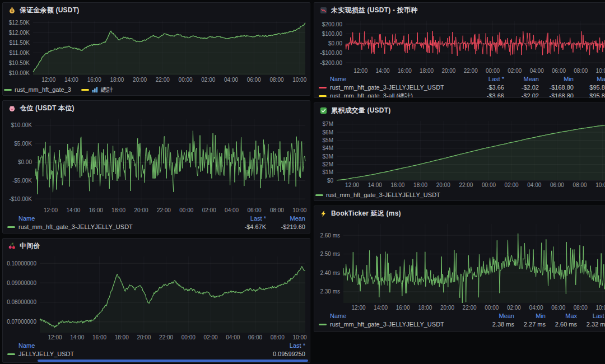 Image resolution: width=605 pixels, height=364 pixels. I want to click on legend-item: 總計, so click(97, 90).